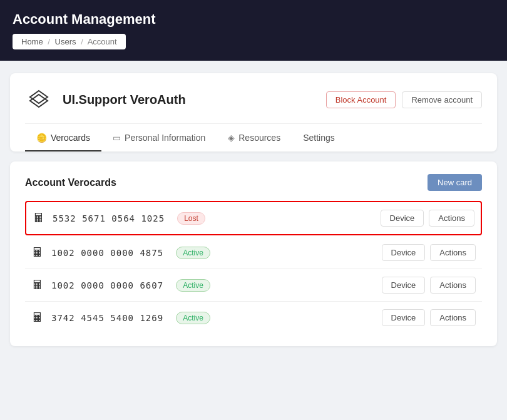 The width and height of the screenshot is (507, 420). I want to click on account-header-actions: Block Account Remove account, so click(404, 100).